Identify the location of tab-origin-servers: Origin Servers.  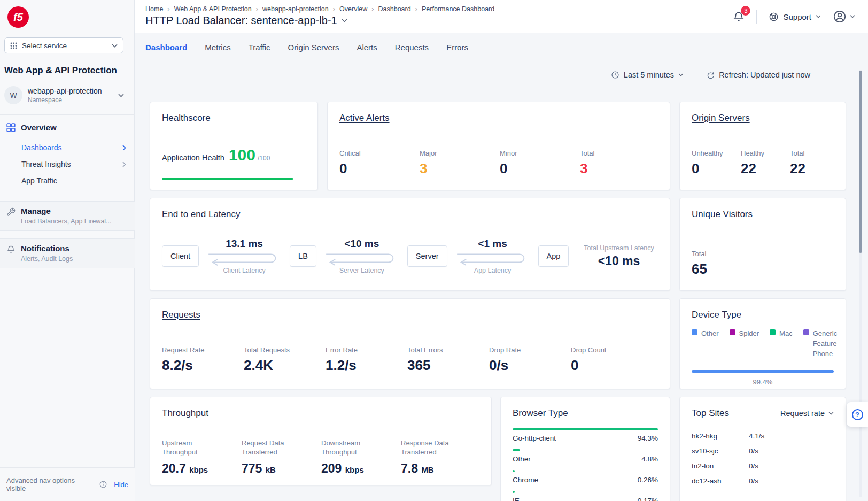
(314, 47).